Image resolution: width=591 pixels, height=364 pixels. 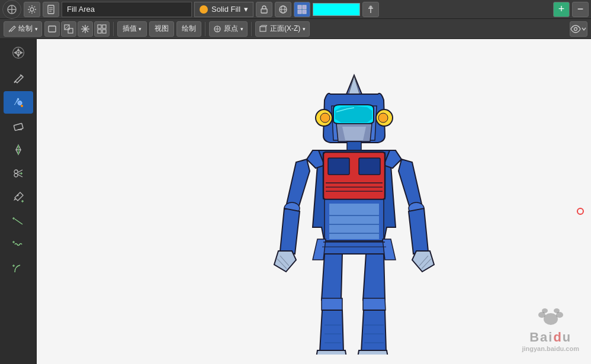 What do you see at coordinates (18, 197) in the screenshot?
I see `eyedropper-tool` at bounding box center [18, 197].